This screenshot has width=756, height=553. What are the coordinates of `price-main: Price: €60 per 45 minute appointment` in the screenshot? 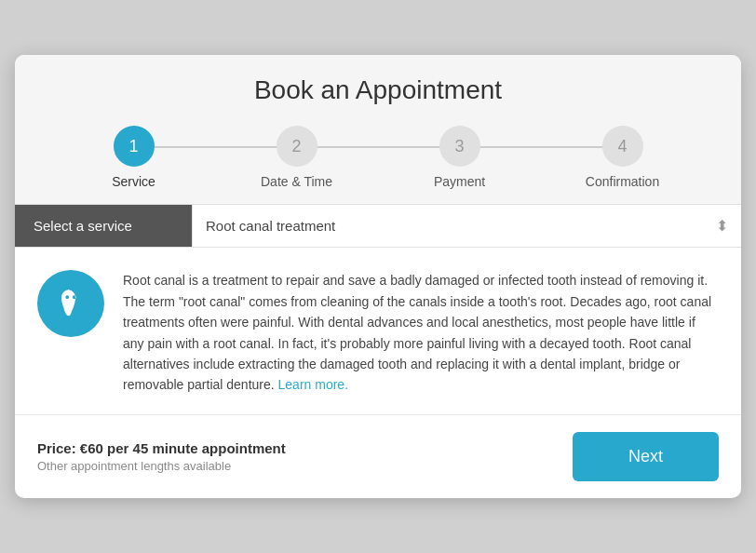 It's located at (162, 449).